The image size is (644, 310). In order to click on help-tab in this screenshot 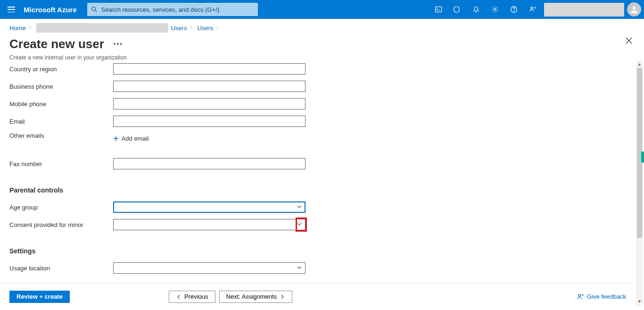, I will do `click(643, 157)`.